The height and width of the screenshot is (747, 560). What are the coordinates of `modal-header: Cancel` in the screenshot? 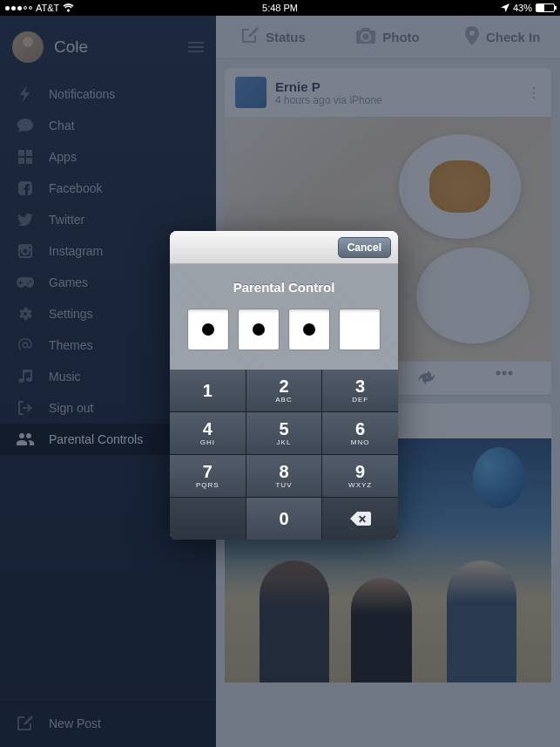 It's located at (284, 248).